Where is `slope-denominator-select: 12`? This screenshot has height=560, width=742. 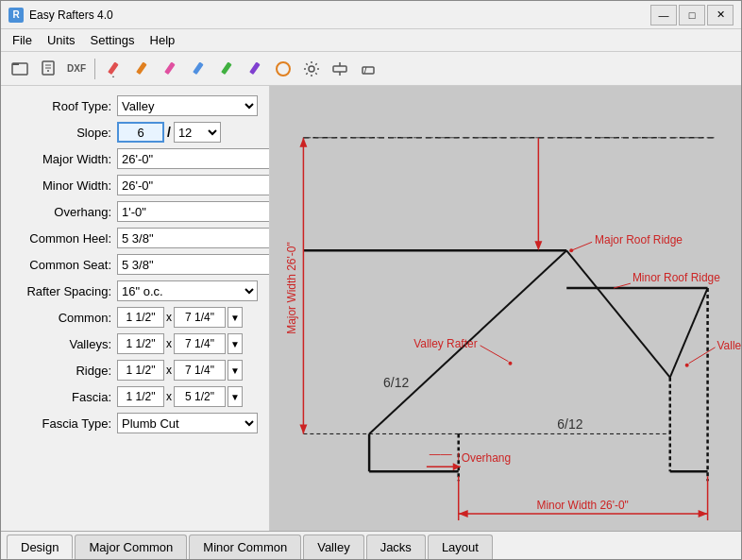 slope-denominator-select: 12 is located at coordinates (197, 132).